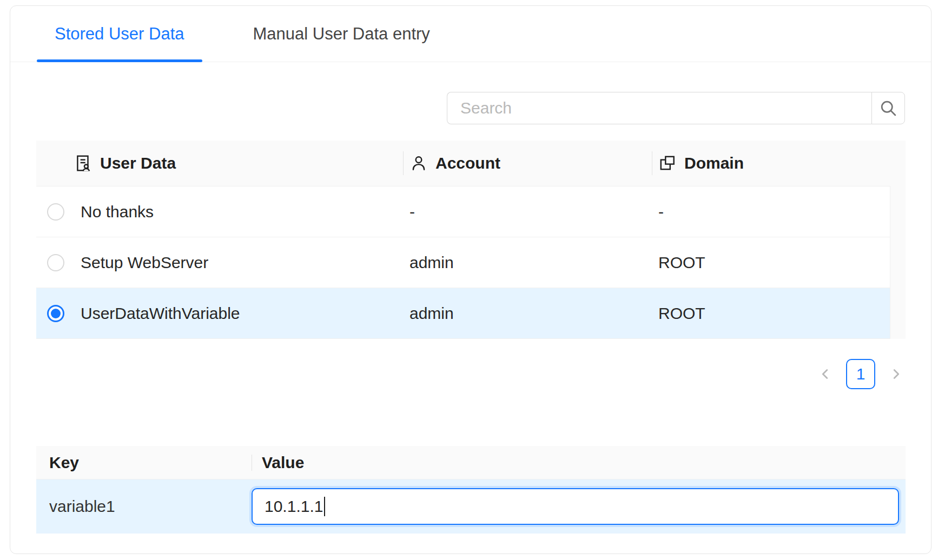  What do you see at coordinates (342, 34) in the screenshot?
I see `tab-label: Manual User Data entry` at bounding box center [342, 34].